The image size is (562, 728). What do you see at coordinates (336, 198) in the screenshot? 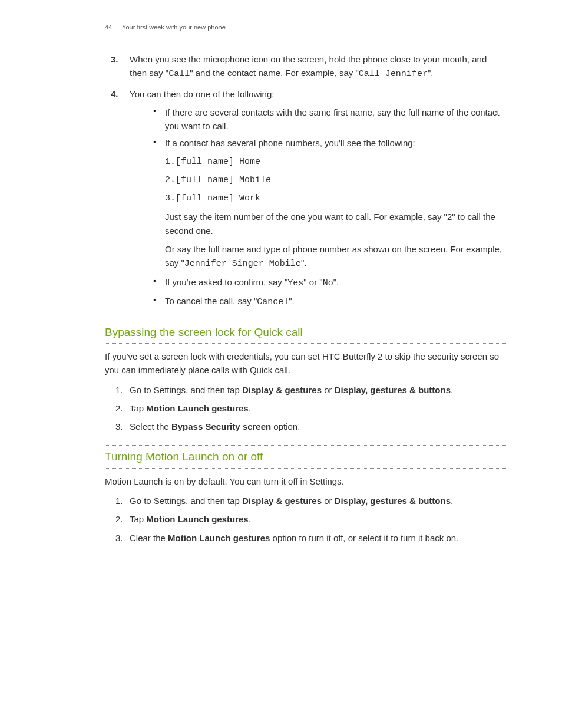
I see `phone-line-work: 3.[full name] Work` at bounding box center [336, 198].